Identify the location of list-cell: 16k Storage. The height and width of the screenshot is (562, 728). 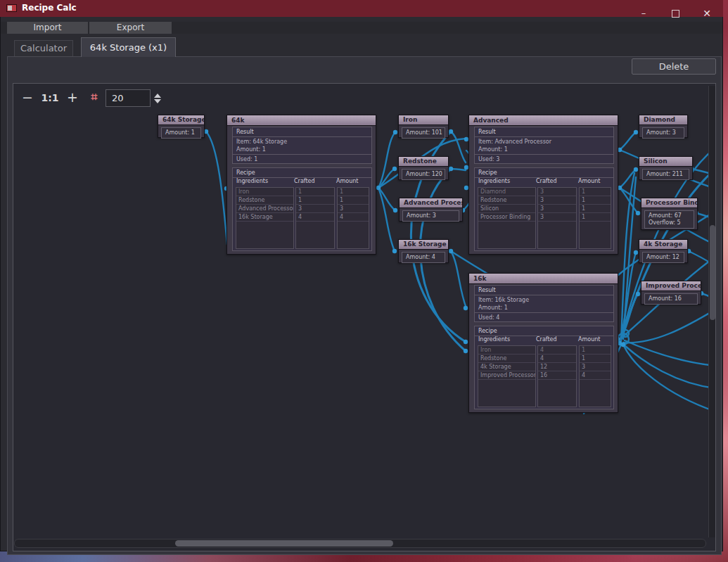
(264, 217).